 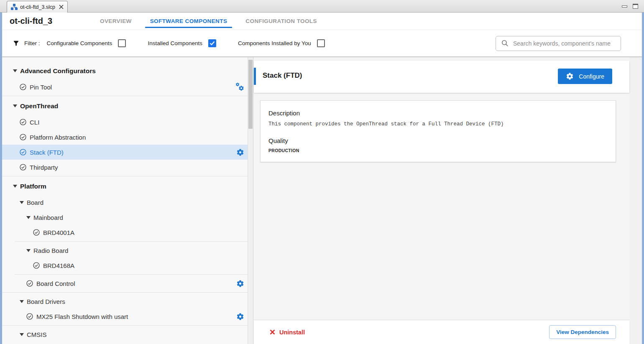 I want to click on search-input, so click(x=565, y=43).